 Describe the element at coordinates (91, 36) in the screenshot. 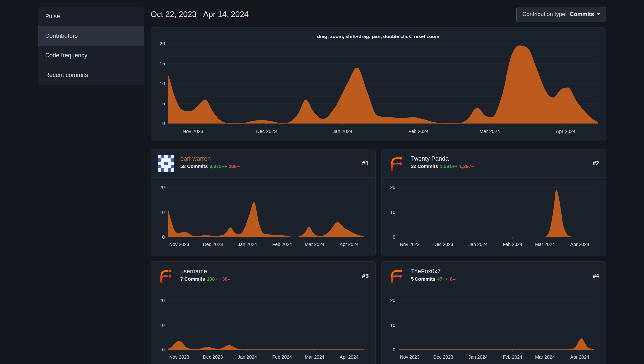

I see `sidebar-item-contributors: Contributors` at that location.